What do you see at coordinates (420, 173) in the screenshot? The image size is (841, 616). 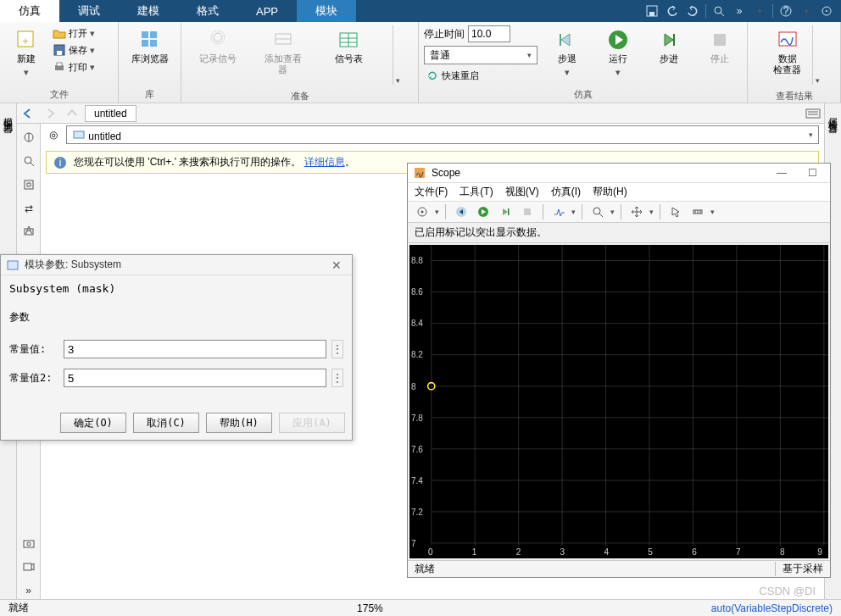 I see `scope-app-icon` at bounding box center [420, 173].